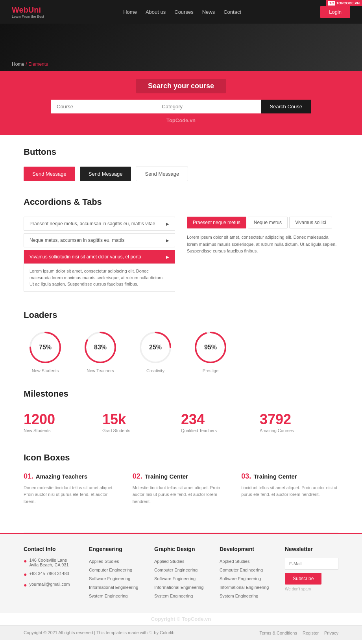  Describe the element at coordinates (130, 12) in the screenshot. I see `nav-home: Home` at that location.